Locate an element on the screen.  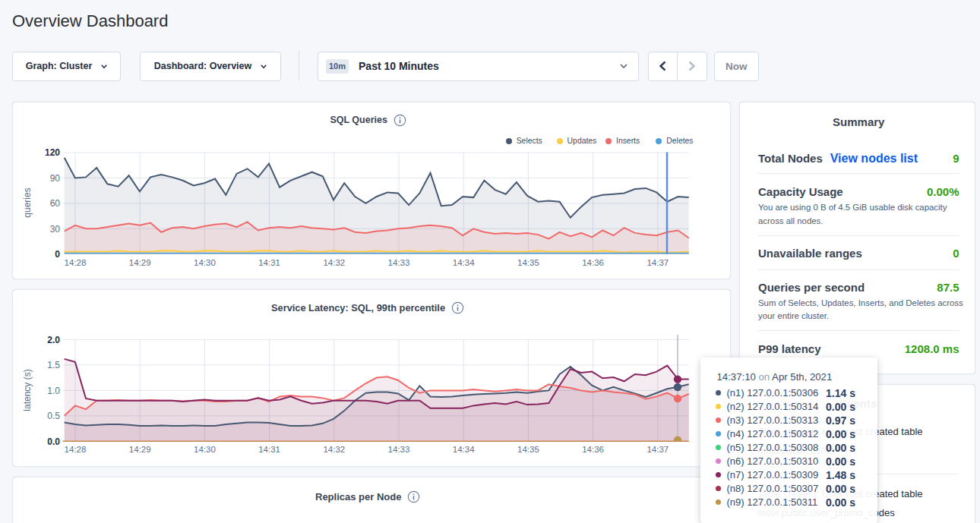
svg-text: 0.5 is located at coordinates (53, 416).